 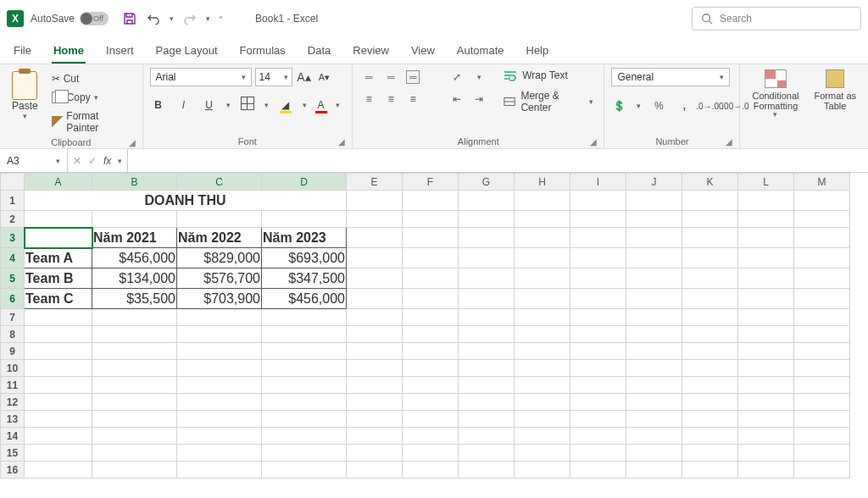 I want to click on align-center-icon: ≡, so click(x=391, y=99).